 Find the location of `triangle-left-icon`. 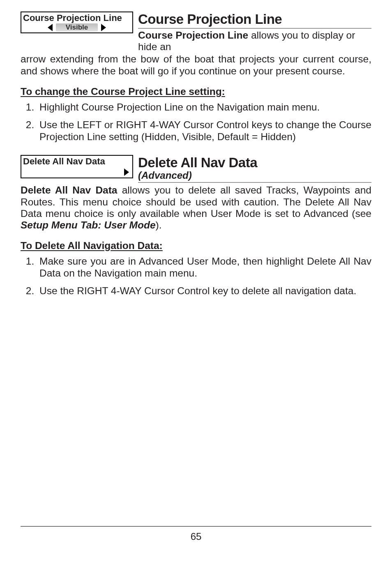

triangle-left-icon is located at coordinates (50, 28).